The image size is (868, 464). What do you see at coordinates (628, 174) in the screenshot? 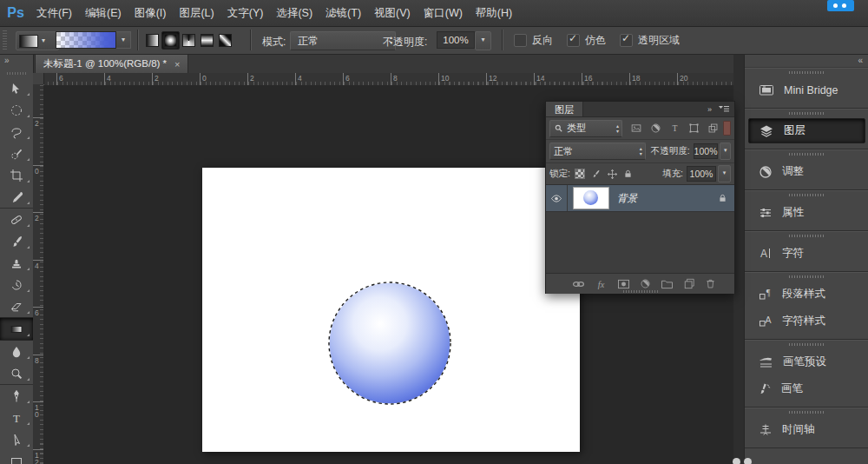
I see `lock-all-icon` at bounding box center [628, 174].